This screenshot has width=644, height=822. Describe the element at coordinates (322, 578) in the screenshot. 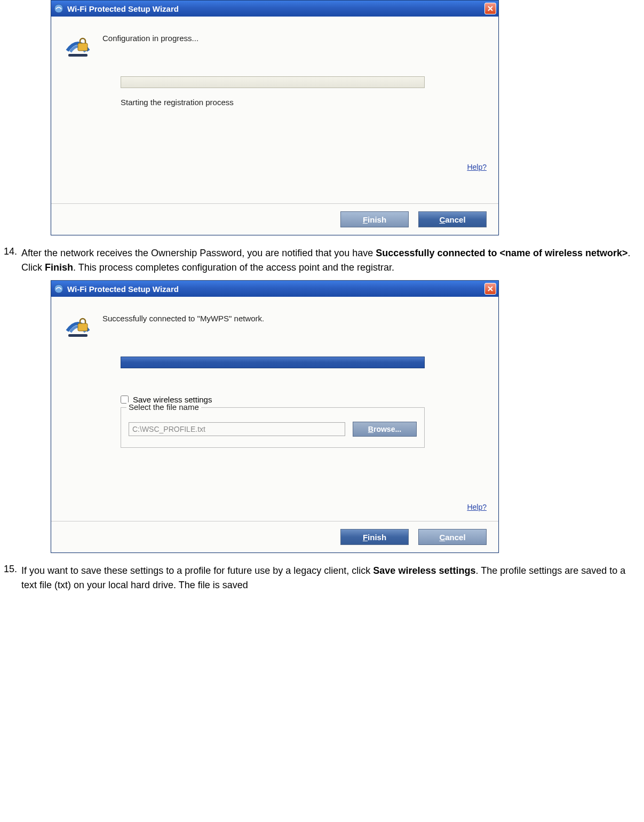

I see `instruction-step-15: 15. If you want to save these settings t…` at that location.